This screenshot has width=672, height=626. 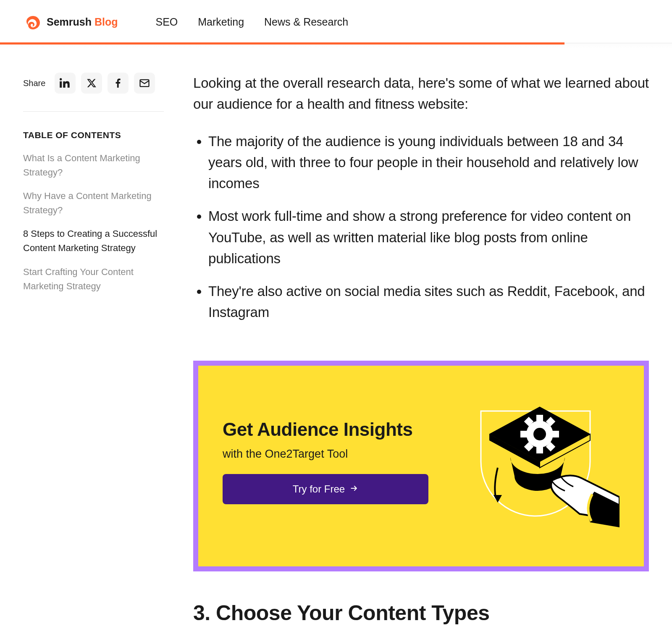 What do you see at coordinates (93, 165) in the screenshot?
I see `toc-item: What Is a Content Marketing Strategy?` at bounding box center [93, 165].